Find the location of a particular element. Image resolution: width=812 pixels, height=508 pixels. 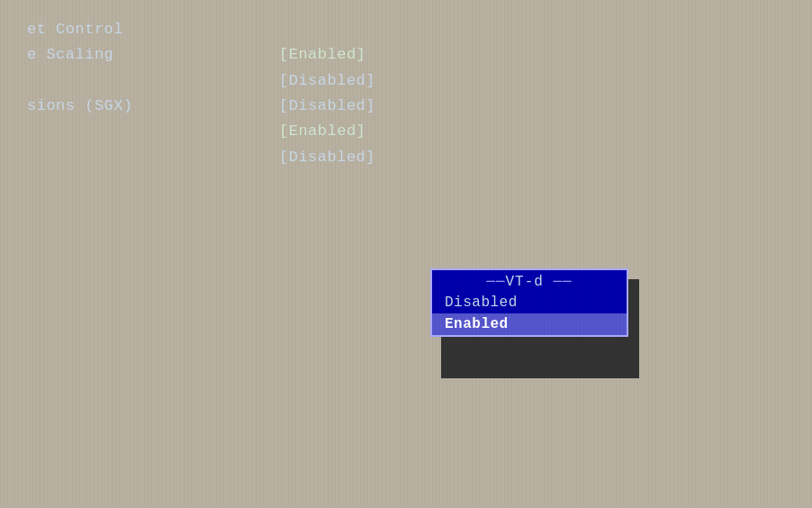

popup-option-disabled: Disabled is located at coordinates (529, 303).